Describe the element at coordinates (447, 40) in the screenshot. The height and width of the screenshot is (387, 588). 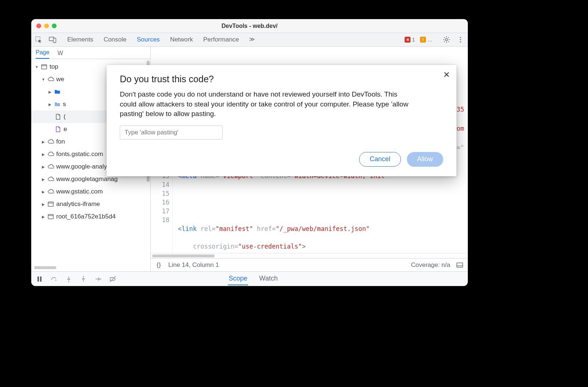
I see `settings-icon` at that location.